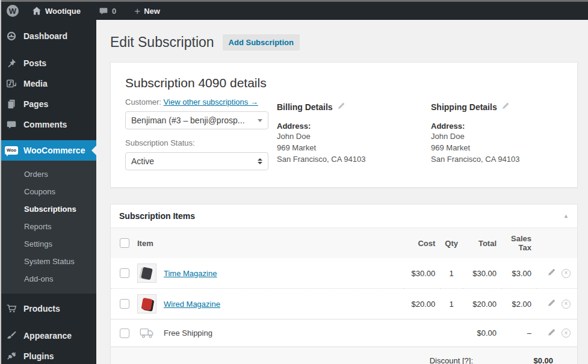 This screenshot has width=588, height=364. Describe the element at coordinates (48, 355) in the screenshot. I see `sidebar-item-plugins: Plugins` at that location.